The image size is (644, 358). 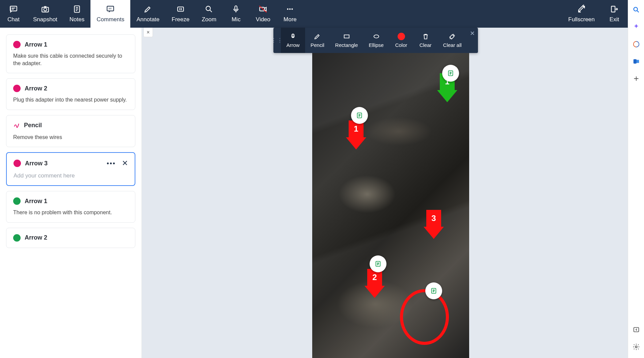 I want to click on annotate-button: Annotate, so click(x=148, y=14).